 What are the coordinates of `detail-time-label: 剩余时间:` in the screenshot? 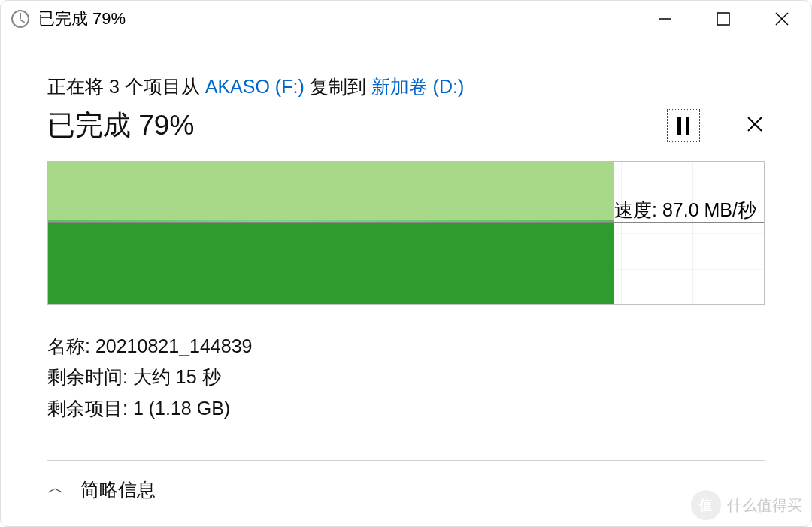 It's located at (90, 377).